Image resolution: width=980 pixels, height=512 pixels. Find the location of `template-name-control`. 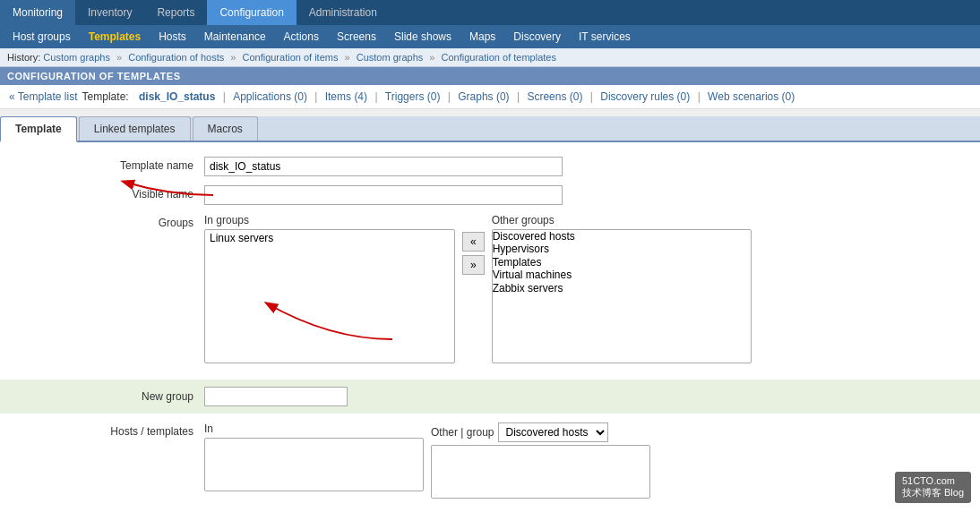

template-name-control is located at coordinates (589, 166).